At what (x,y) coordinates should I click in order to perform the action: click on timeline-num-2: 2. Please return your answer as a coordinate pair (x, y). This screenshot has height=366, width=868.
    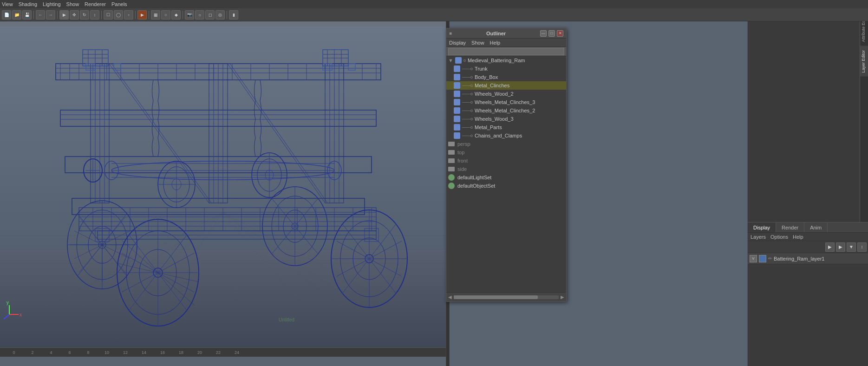
    Looking at the image, I should click on (33, 353).